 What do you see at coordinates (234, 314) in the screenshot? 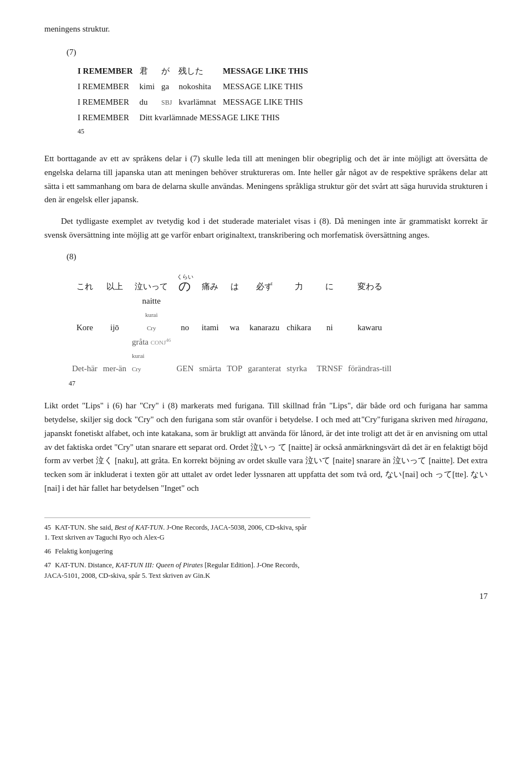
I see `rom-row: Kore ijō naitte kuraiCry no itami wa kan…` at bounding box center [234, 314].